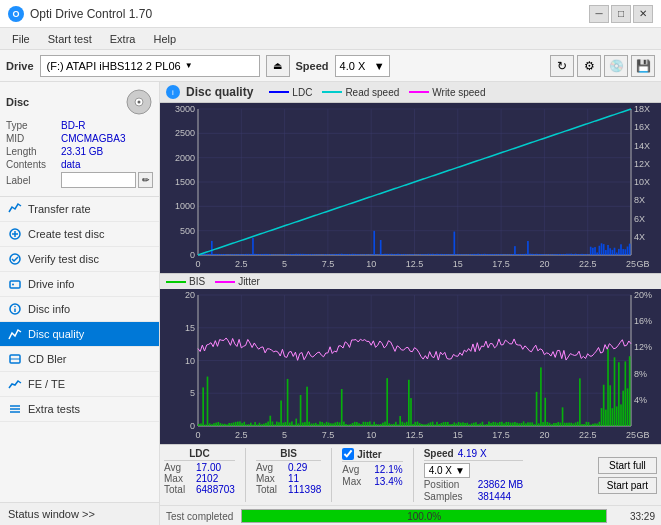 This screenshot has height=525, width=661. I want to click on eject-button: ⏏, so click(278, 66).